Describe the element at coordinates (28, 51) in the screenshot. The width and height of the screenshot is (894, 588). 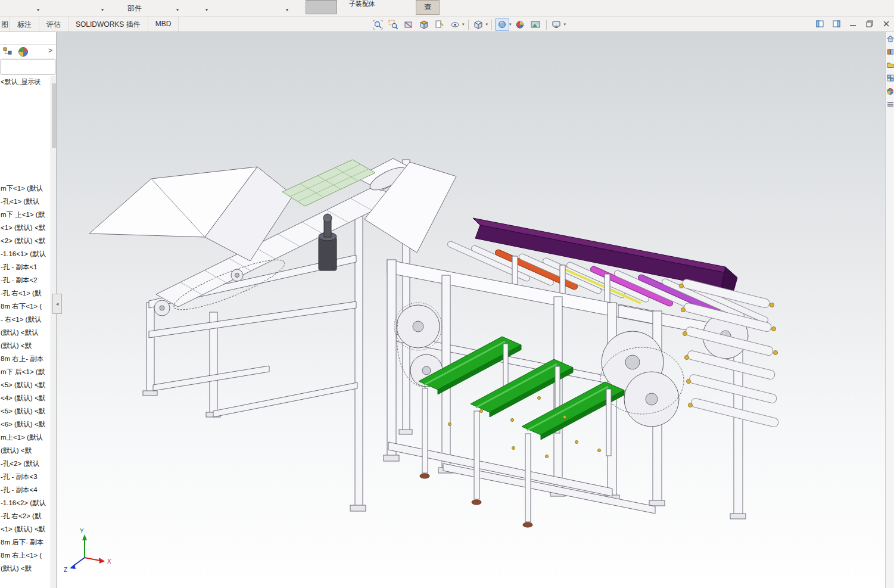
I see `feature-manager-tabs: >` at that location.